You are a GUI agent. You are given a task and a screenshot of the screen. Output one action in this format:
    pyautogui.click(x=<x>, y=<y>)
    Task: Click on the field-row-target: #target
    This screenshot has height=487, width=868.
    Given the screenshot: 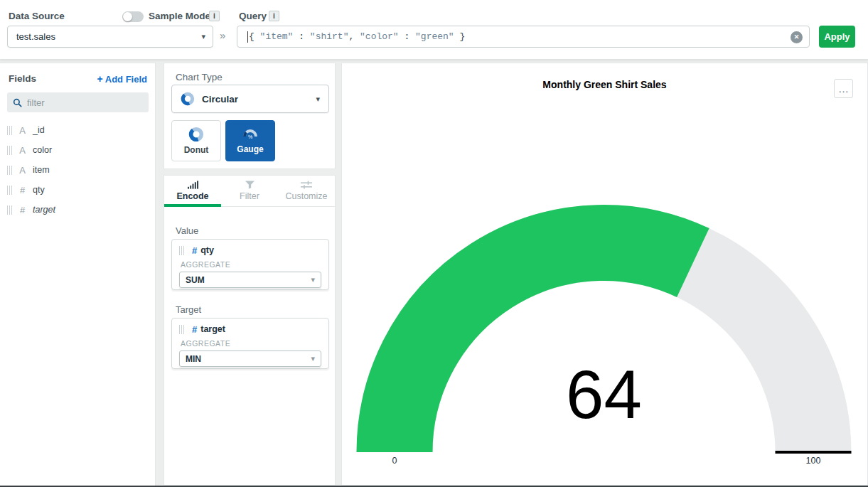 What is the action you would take?
    pyautogui.click(x=78, y=210)
    